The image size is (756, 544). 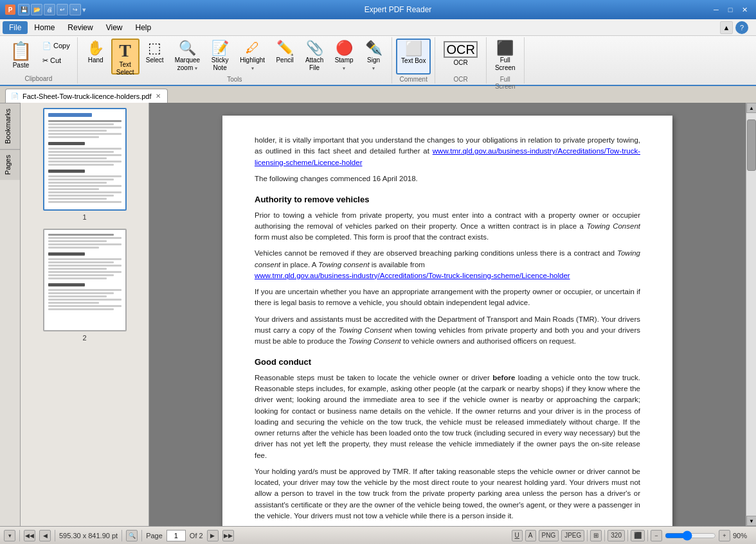 What do you see at coordinates (125, 57) in the screenshot?
I see `text-select-button: T TextSelect` at bounding box center [125, 57].